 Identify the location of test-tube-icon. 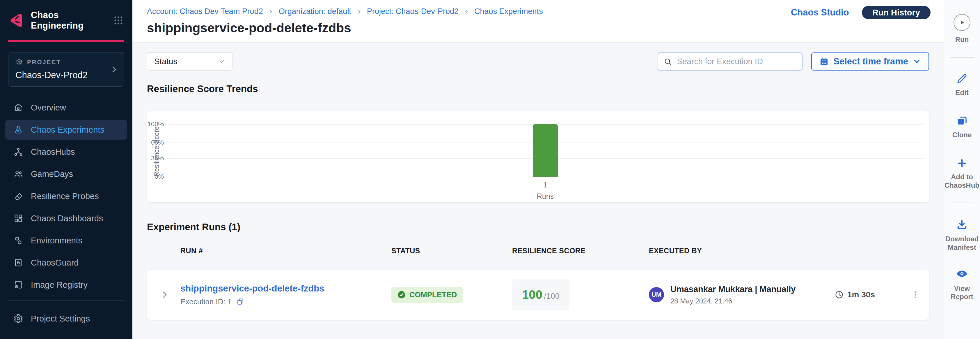
(18, 196).